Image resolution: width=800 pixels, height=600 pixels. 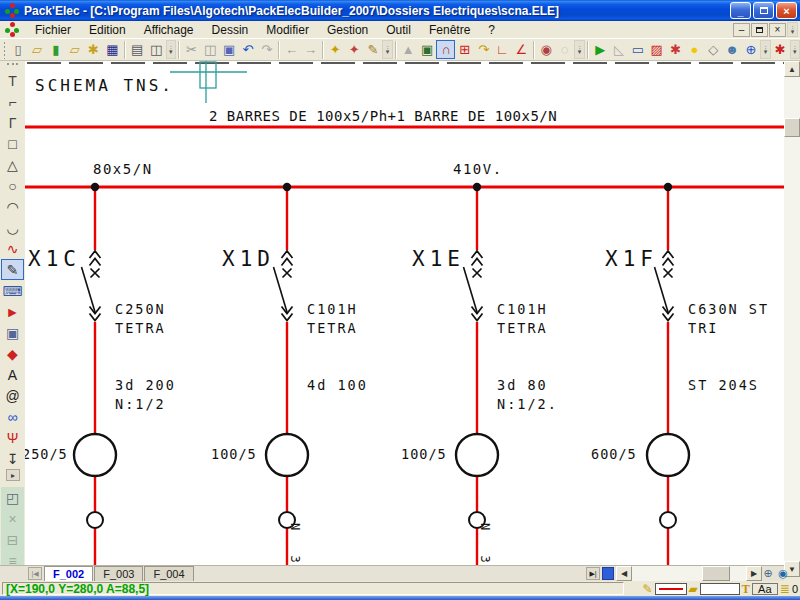 I want to click on quick-open-button: ✱, so click(x=94, y=50).